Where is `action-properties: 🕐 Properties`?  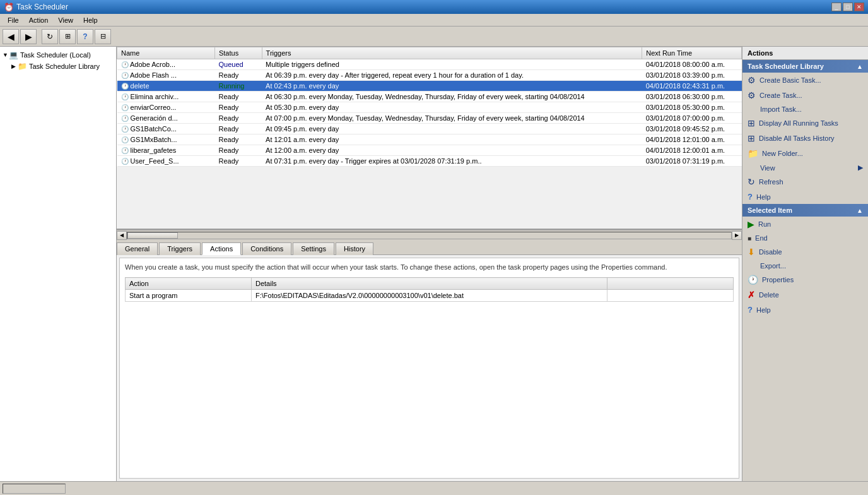 action-properties: 🕐 Properties is located at coordinates (805, 280).